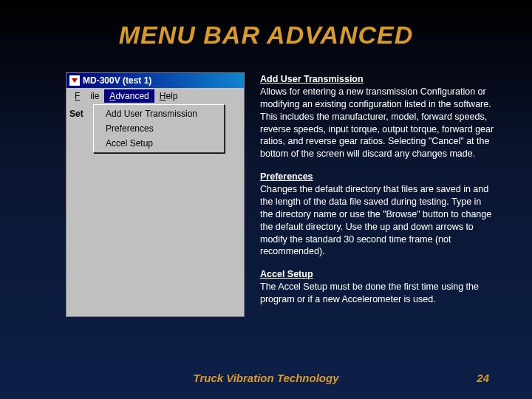  I want to click on footer: Truck Vibration Technology 24, so click(266, 378).